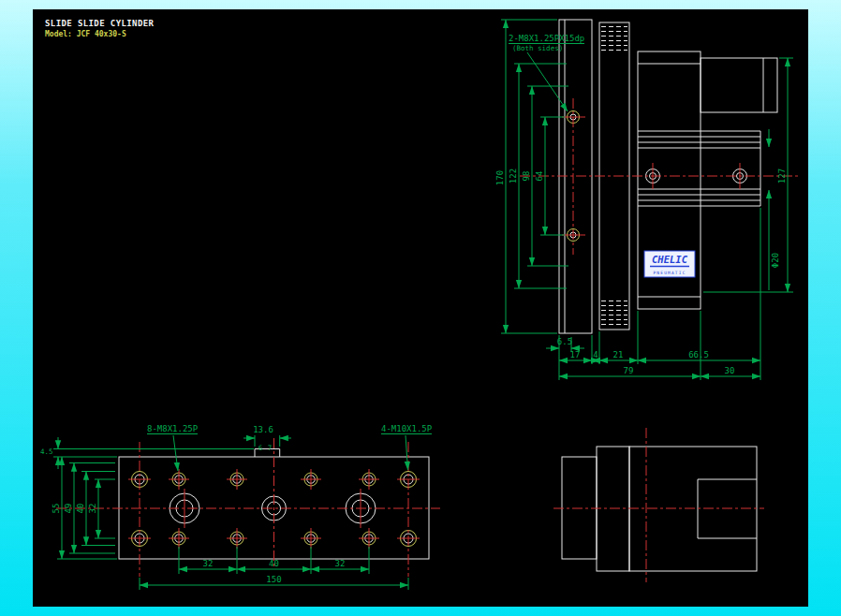 The width and height of the screenshot is (841, 616). I want to click on hatch-top, so click(614, 39).